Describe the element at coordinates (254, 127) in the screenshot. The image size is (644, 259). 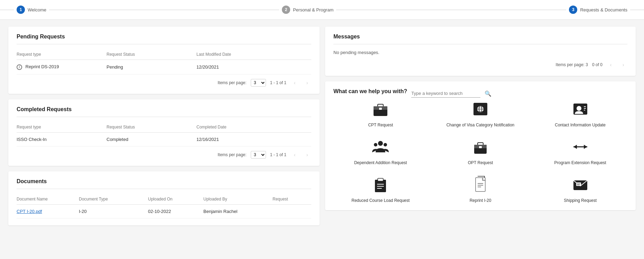
I see `completed-col-date: Completed Date` at that location.